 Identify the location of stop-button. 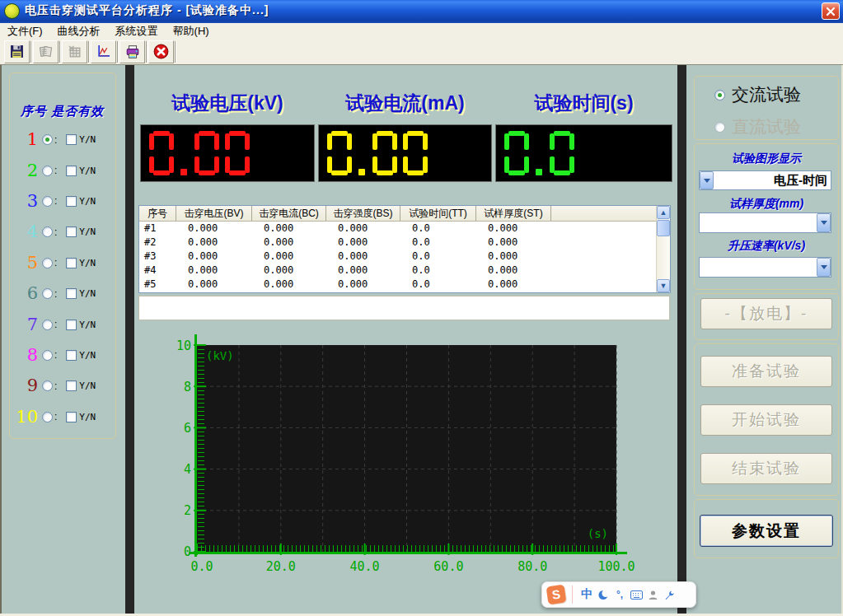
(162, 52).